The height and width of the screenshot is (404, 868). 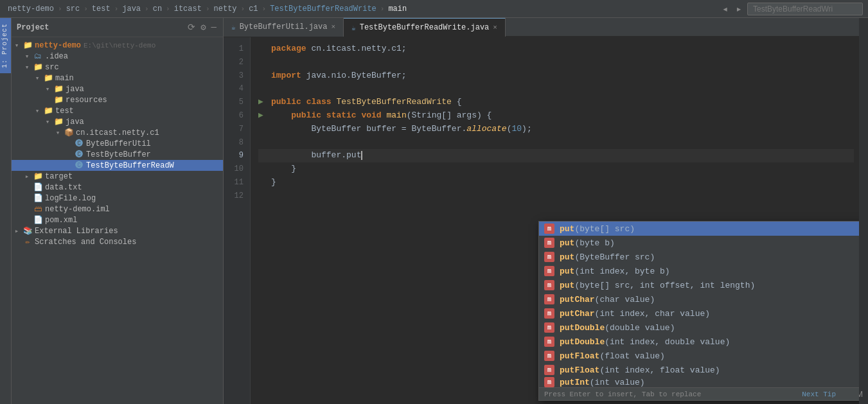 What do you see at coordinates (117, 57) in the screenshot?
I see `tree-item-idea: 🗂 .idea` at bounding box center [117, 57].